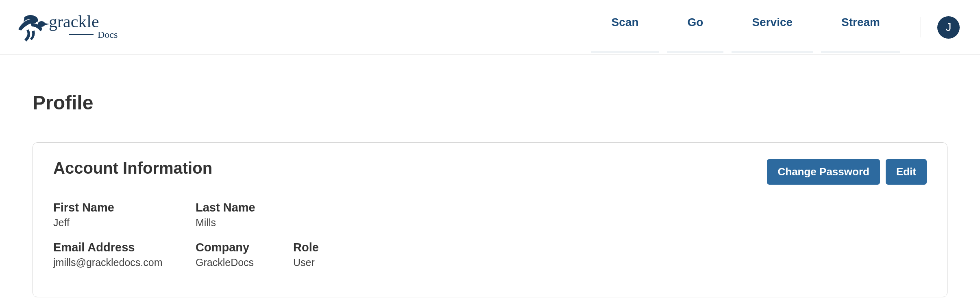 The width and height of the screenshot is (980, 301). What do you see at coordinates (695, 27) in the screenshot?
I see `nav-item-go: Go` at bounding box center [695, 27].